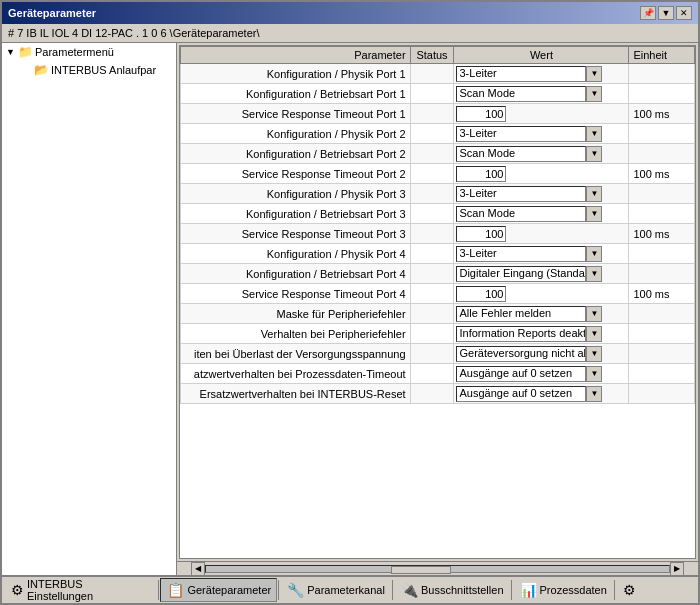 The image size is (700, 605). Describe the element at coordinates (662, 56) in the screenshot. I see `col-header-einheit: Einheit` at that location.